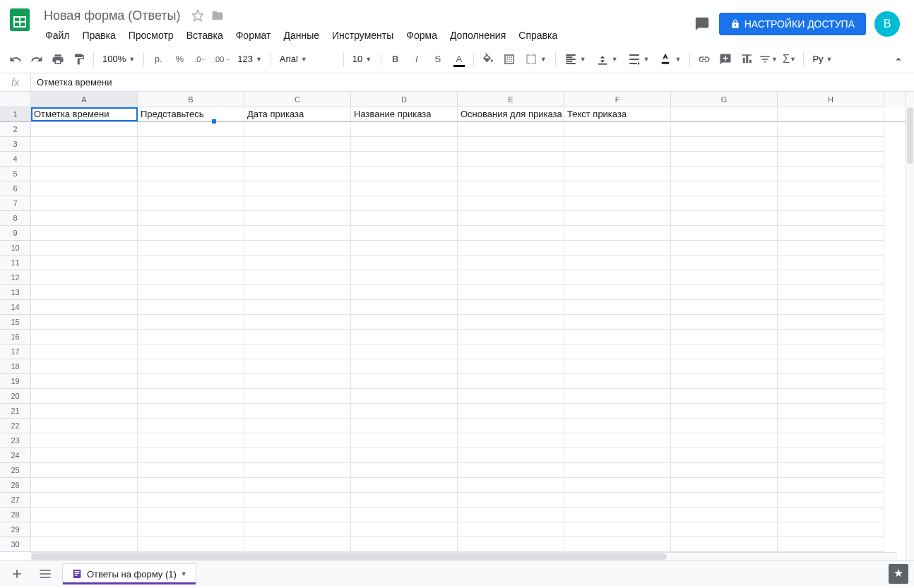 This screenshot has height=588, width=914. I want to click on share-button: НАСТРОЙКИ ДОСТУПА, so click(793, 24).